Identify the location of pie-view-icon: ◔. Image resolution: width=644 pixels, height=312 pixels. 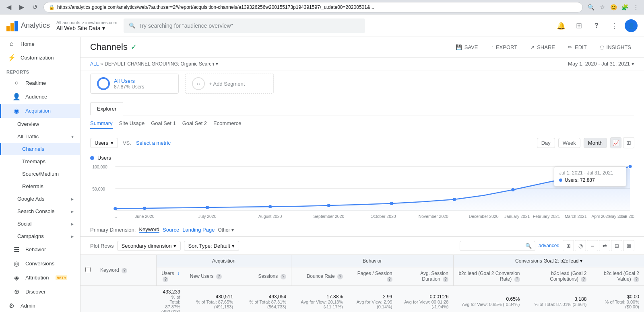
(580, 246).